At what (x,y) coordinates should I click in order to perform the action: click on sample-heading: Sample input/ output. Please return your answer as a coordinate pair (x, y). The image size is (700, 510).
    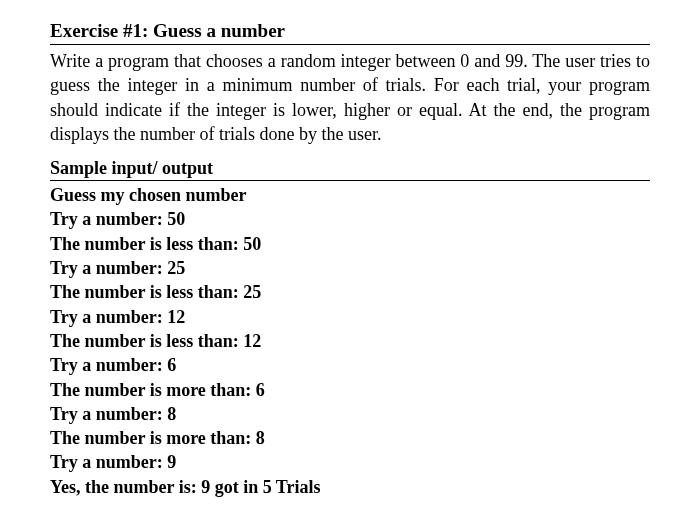
    Looking at the image, I should click on (350, 170).